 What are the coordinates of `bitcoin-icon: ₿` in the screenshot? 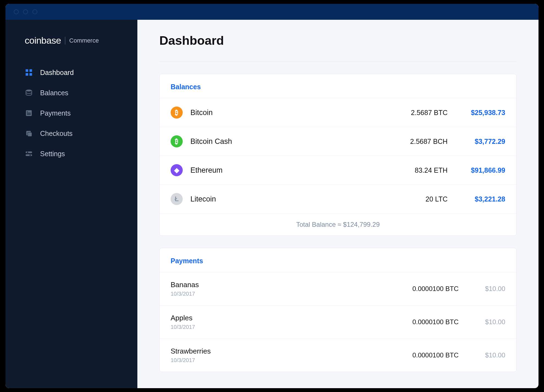 It's located at (177, 113).